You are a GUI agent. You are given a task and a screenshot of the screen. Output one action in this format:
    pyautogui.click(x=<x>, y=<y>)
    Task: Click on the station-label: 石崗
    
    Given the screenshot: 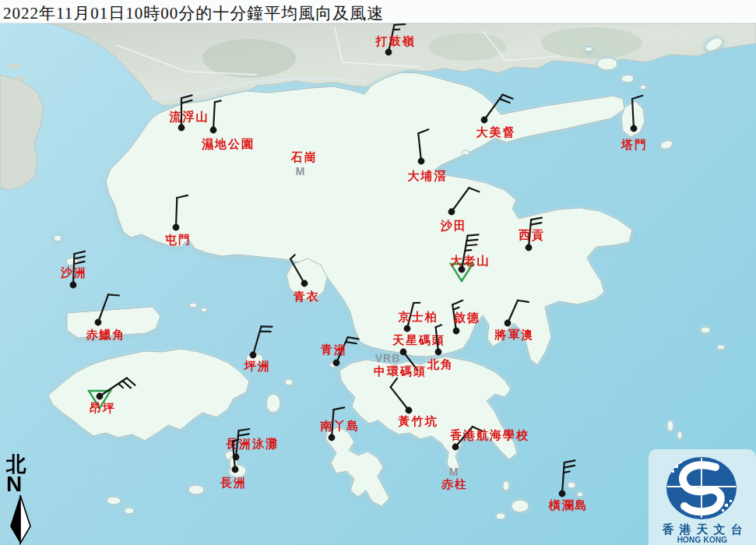 What is the action you would take?
    pyautogui.click(x=304, y=157)
    